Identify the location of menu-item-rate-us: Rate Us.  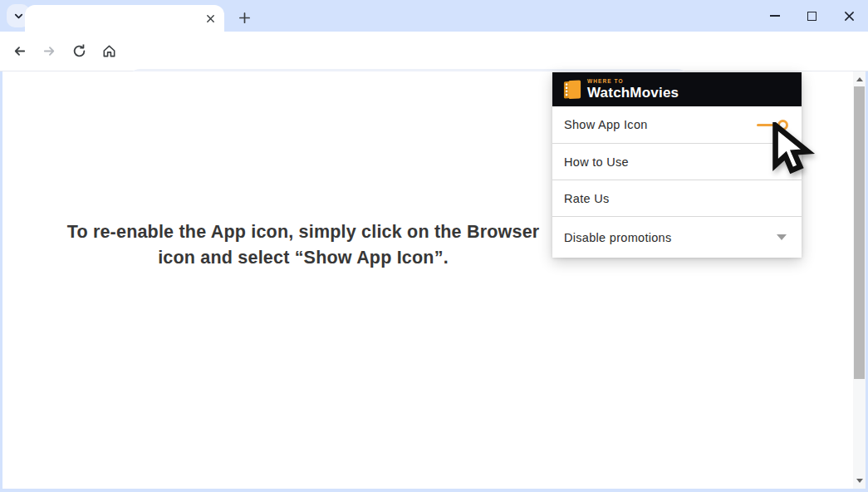
(677, 198).